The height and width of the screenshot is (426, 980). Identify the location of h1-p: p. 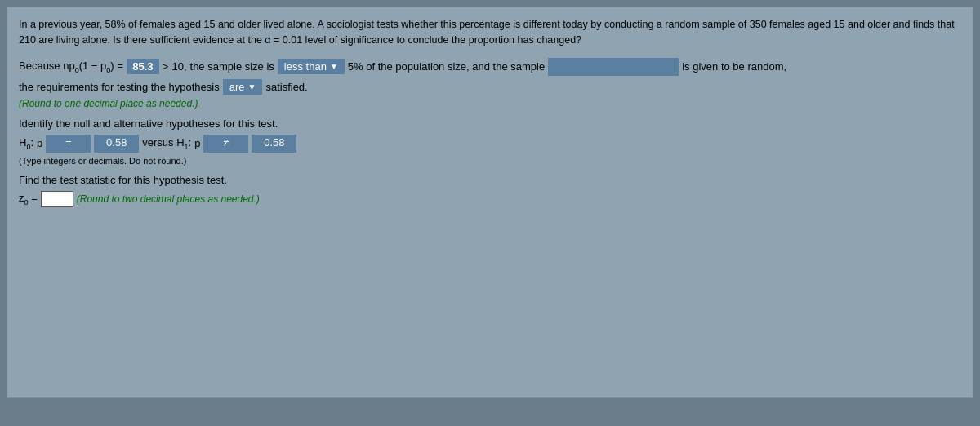
(198, 144).